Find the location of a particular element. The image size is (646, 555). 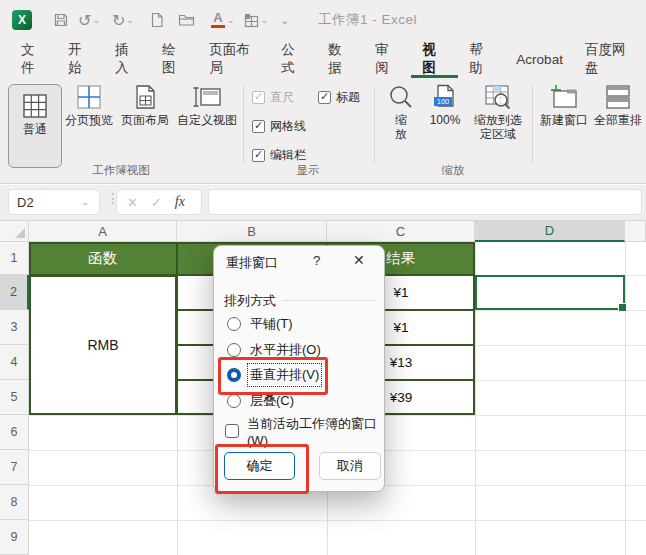

qat-more-commands-icon: ⌄ is located at coordinates (284, 20).